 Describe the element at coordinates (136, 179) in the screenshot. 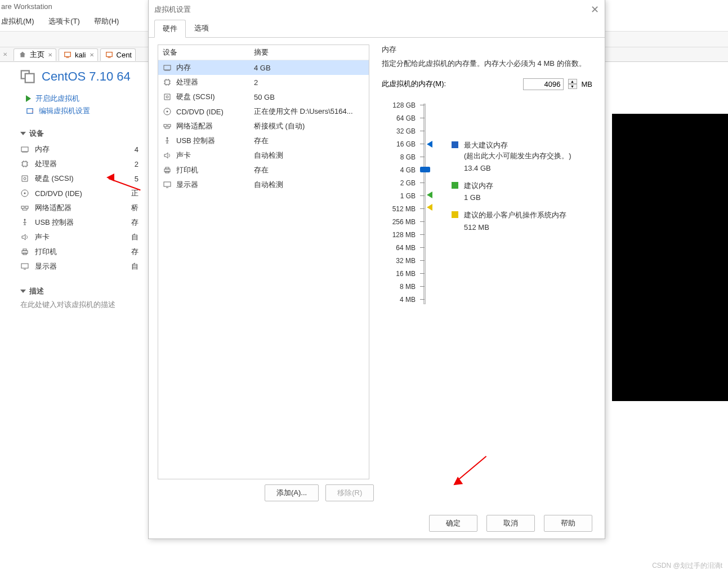

I see `device-value: 5` at that location.